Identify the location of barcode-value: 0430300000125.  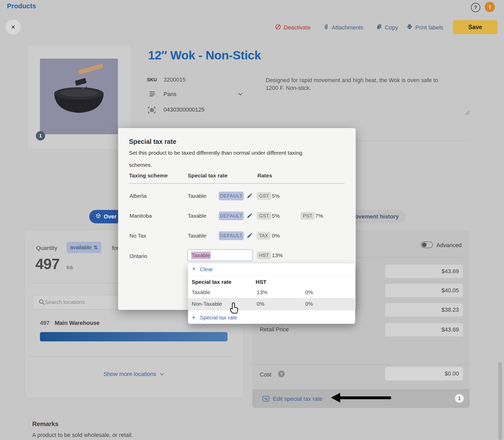
(184, 110).